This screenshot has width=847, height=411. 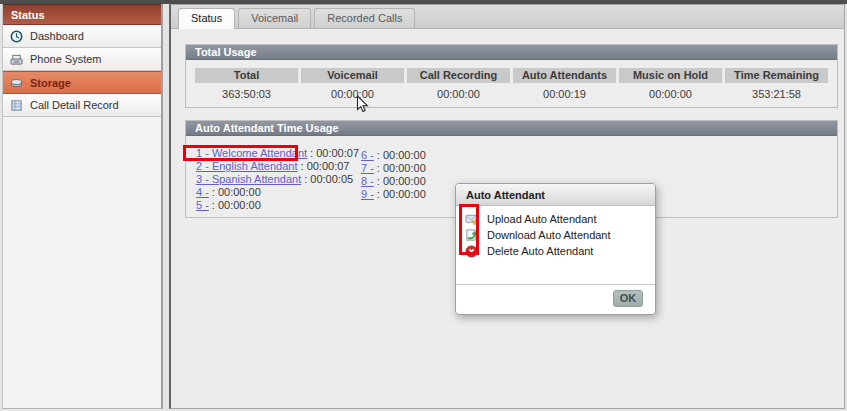 I want to click on usage-value-total: 363:50:03, so click(x=246, y=94).